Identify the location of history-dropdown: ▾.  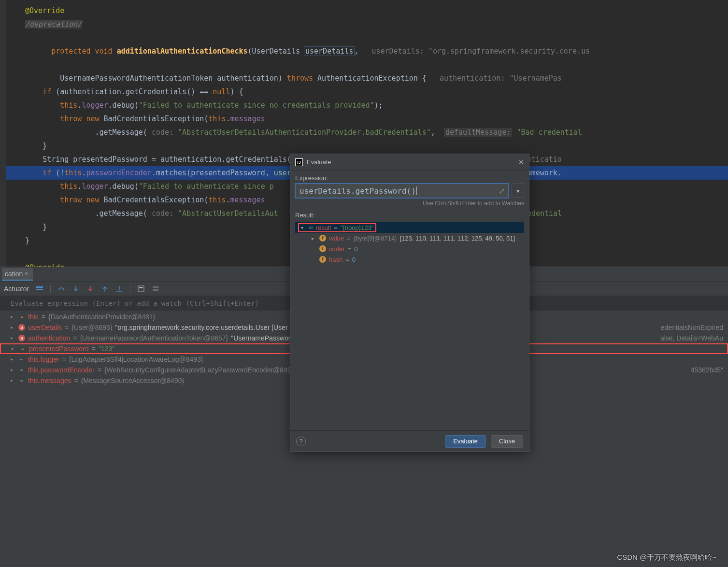
(518, 191).